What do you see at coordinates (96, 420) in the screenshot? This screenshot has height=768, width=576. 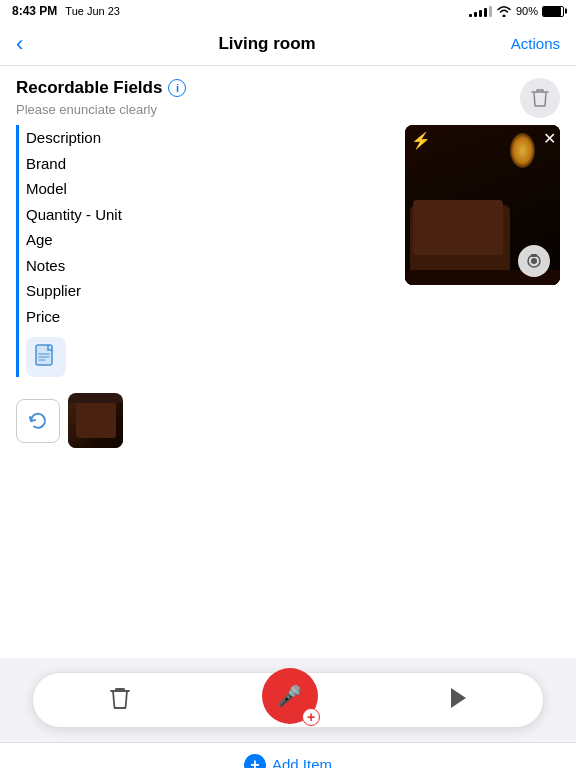 I see `thumbnail-image` at bounding box center [96, 420].